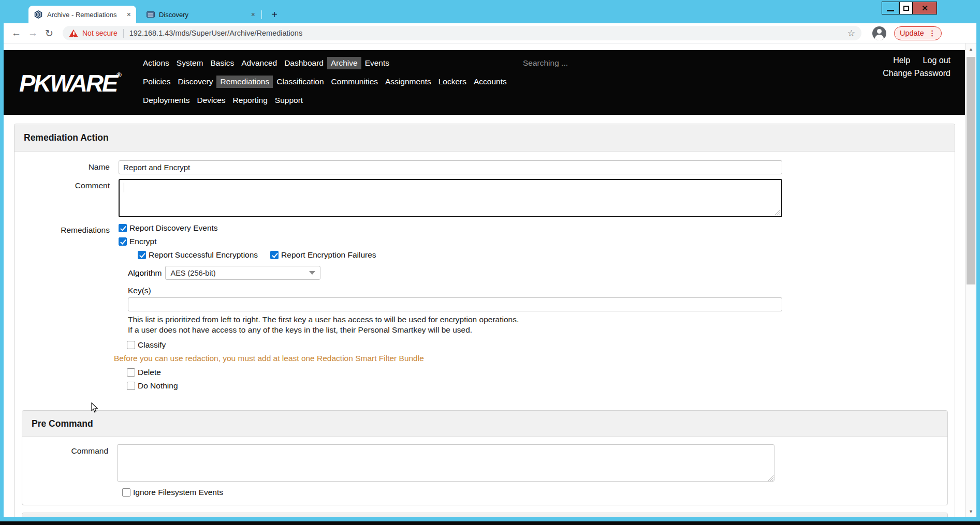 This screenshot has width=980, height=525. Describe the element at coordinates (124, 187) in the screenshot. I see `text-caret` at that location.